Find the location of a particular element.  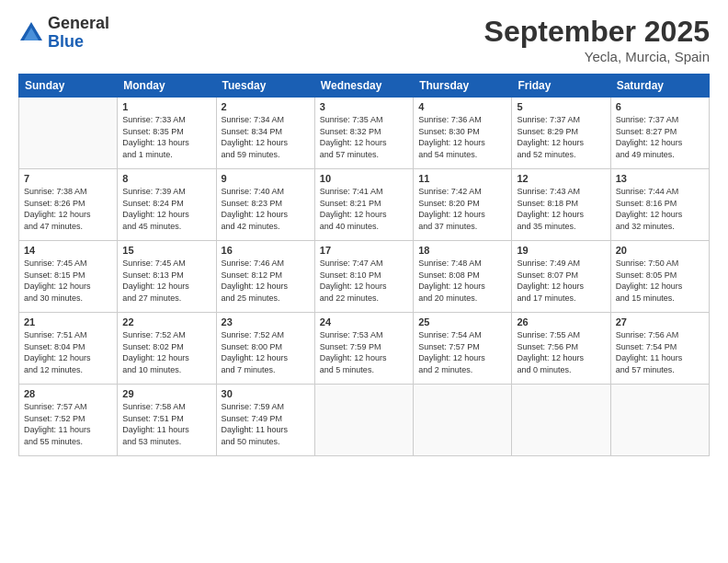

table-row: 17Sunrise: 7:47 AM Sunset: 8:10 PM Dayli… is located at coordinates (364, 277).